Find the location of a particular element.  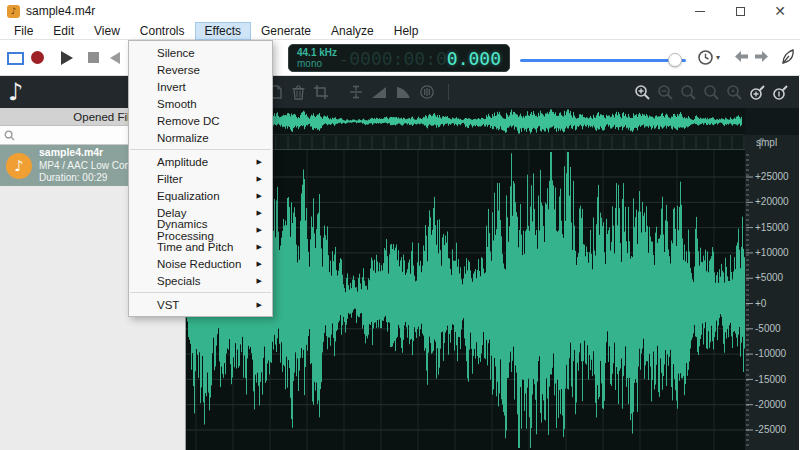

loudness-icon is located at coordinates (427, 92).